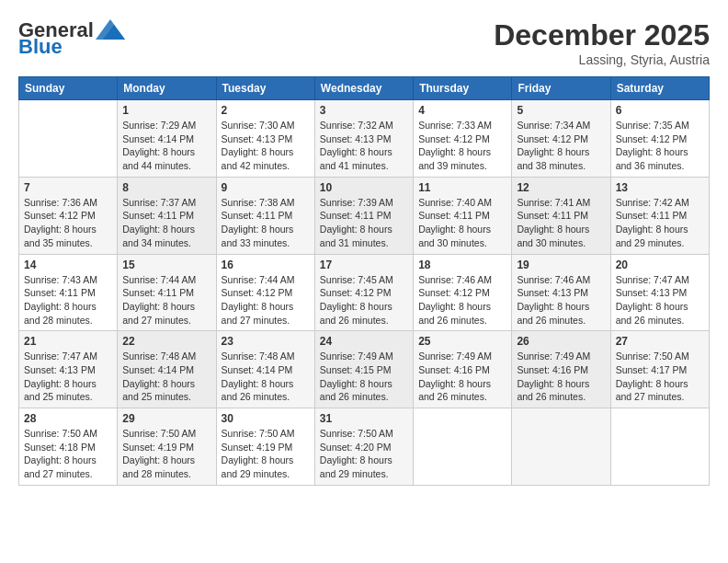  What do you see at coordinates (463, 293) in the screenshot?
I see `calendar-cell: 18Sunrise: 7:46 AM Sunset: 4:12 PM Dayli…` at bounding box center [463, 293].